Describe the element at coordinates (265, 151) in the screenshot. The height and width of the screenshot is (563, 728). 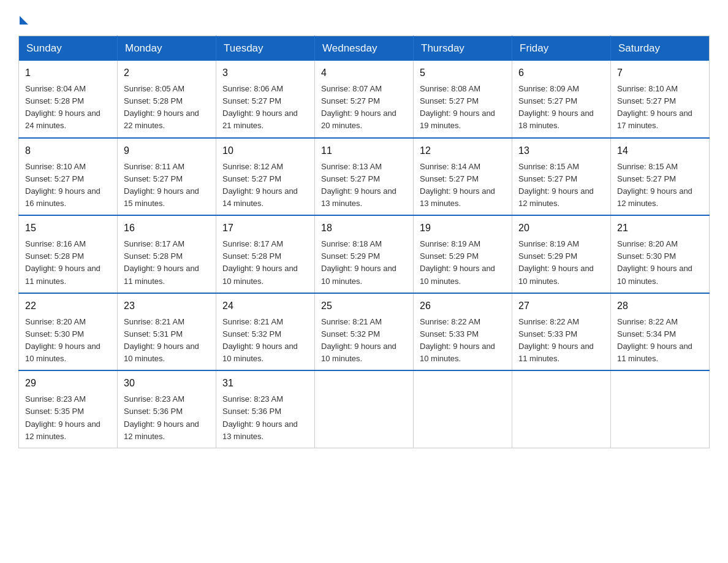
I see `day-number: 10` at that location.